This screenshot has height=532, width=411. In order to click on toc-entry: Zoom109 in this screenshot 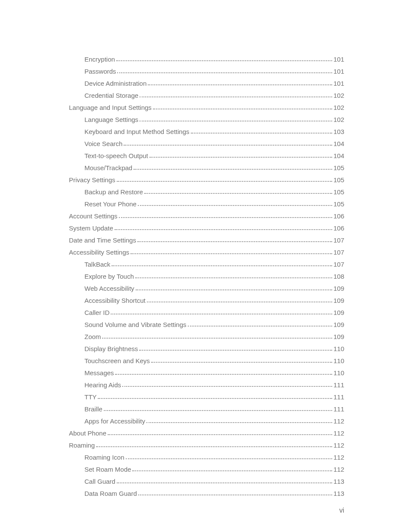, I will do `click(207, 337)`.